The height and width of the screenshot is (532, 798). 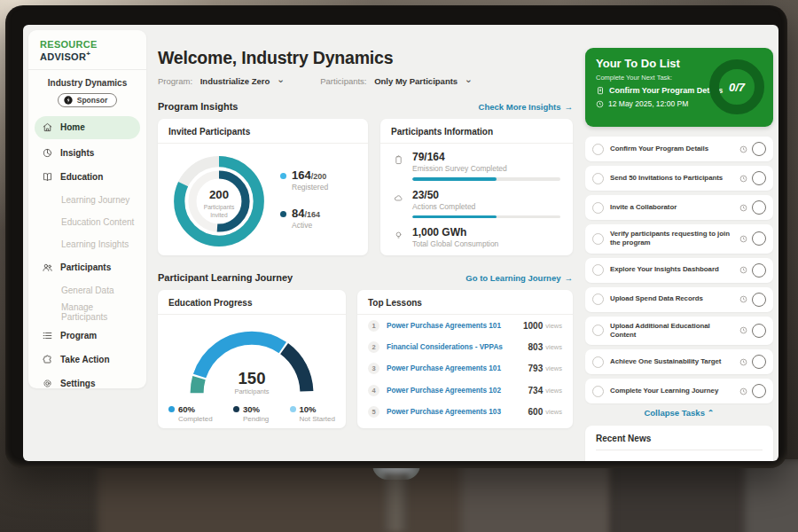 What do you see at coordinates (87, 128) in the screenshot?
I see `sidebar-item: Home` at bounding box center [87, 128].